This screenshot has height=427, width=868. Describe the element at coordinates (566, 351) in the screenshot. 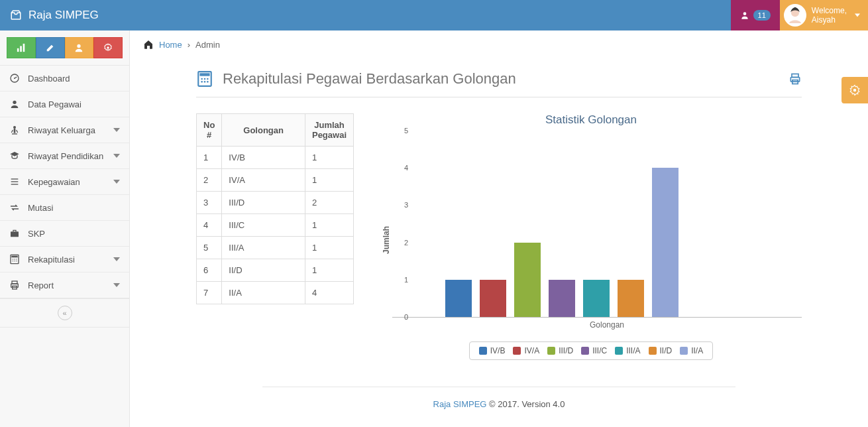

I see `legend-label: III/D` at that location.